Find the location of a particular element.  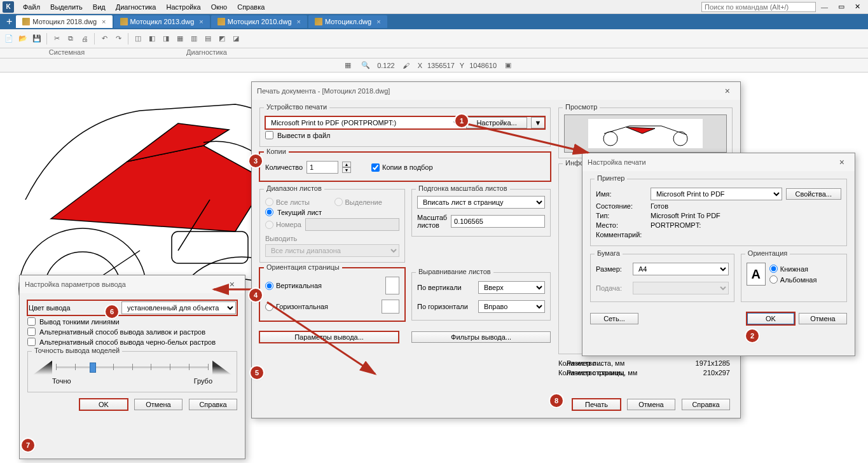

menu-select: Выделить is located at coordinates (66, 7).